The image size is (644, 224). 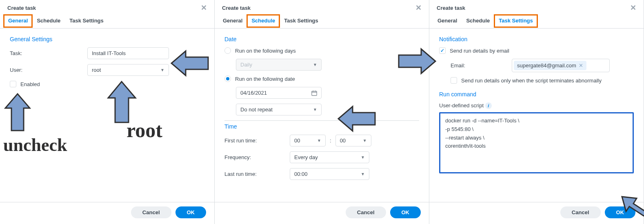 I want to click on repeat-select: Do not repeat ▼, so click(x=279, y=109).